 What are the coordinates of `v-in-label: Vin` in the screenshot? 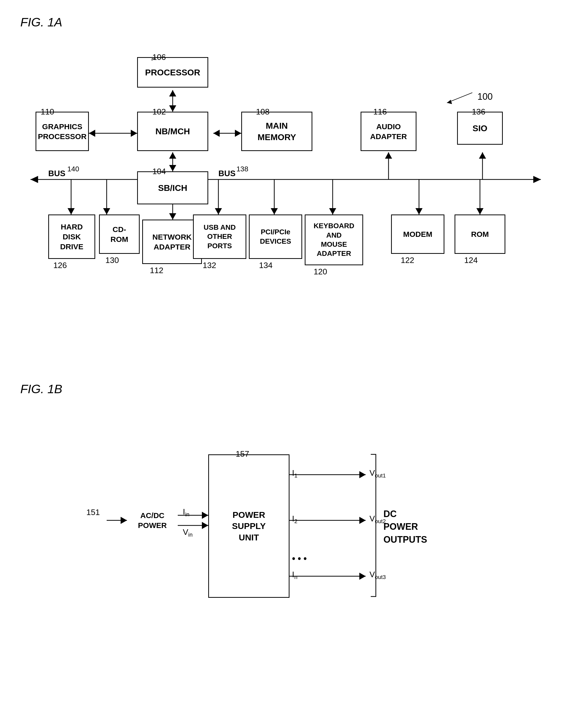 It's located at (188, 533).